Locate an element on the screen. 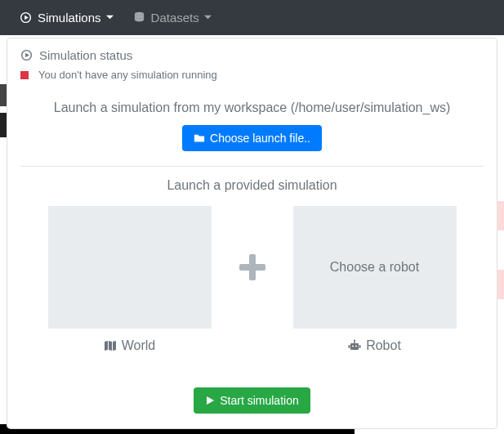 This screenshot has width=504, height=434. nav-simulations-label: Simulations is located at coordinates (69, 18).